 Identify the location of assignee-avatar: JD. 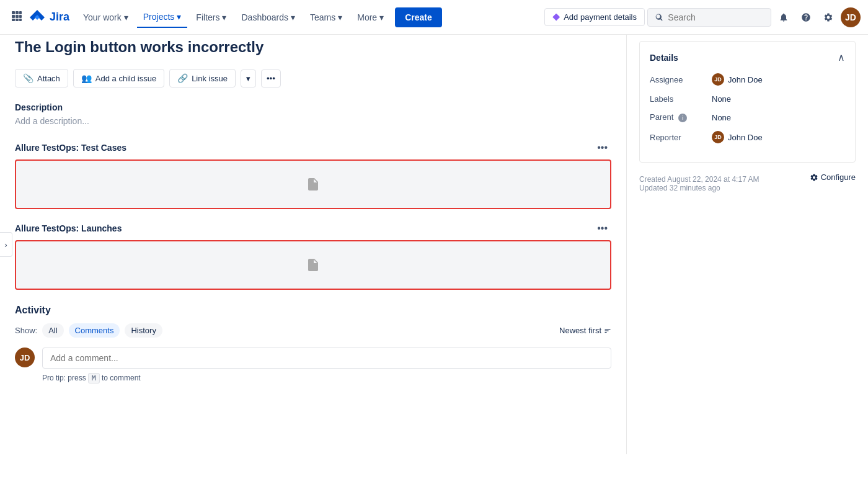
(718, 79).